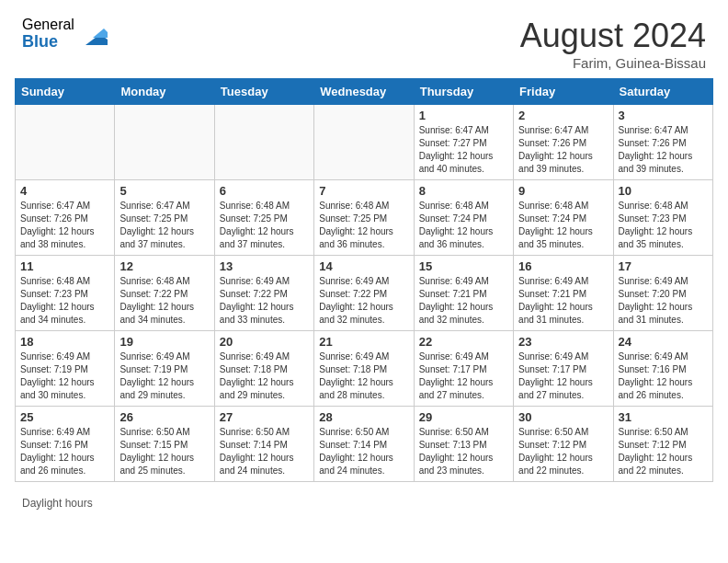 Image resolution: width=728 pixels, height=563 pixels. I want to click on calendar-day-cell: 28Sunrise: 6:50 AMSunset: 7:14 PMDayligh…, so click(364, 444).